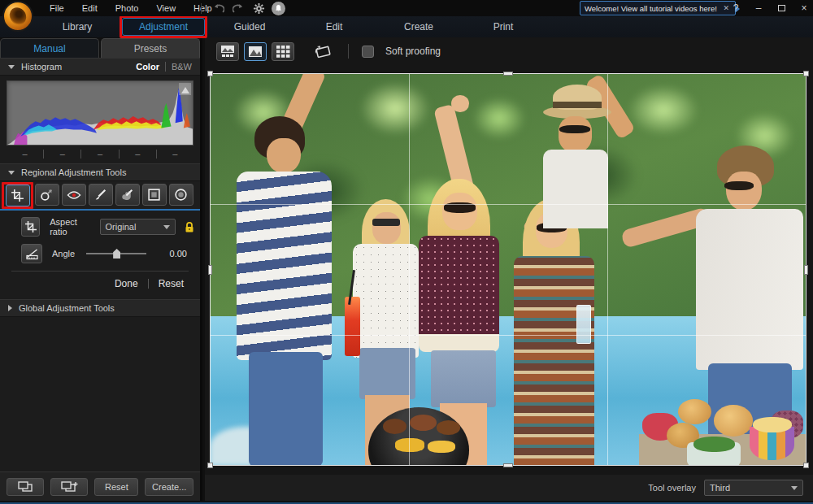  Describe the element at coordinates (121, 227) in the screenshot. I see `aspect-ratio-value: Original` at that location.